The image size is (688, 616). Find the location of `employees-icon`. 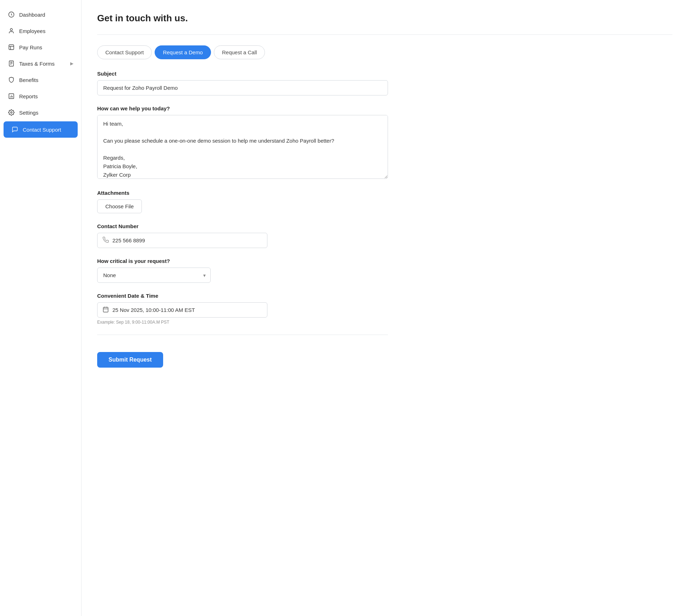

employees-icon is located at coordinates (11, 31).